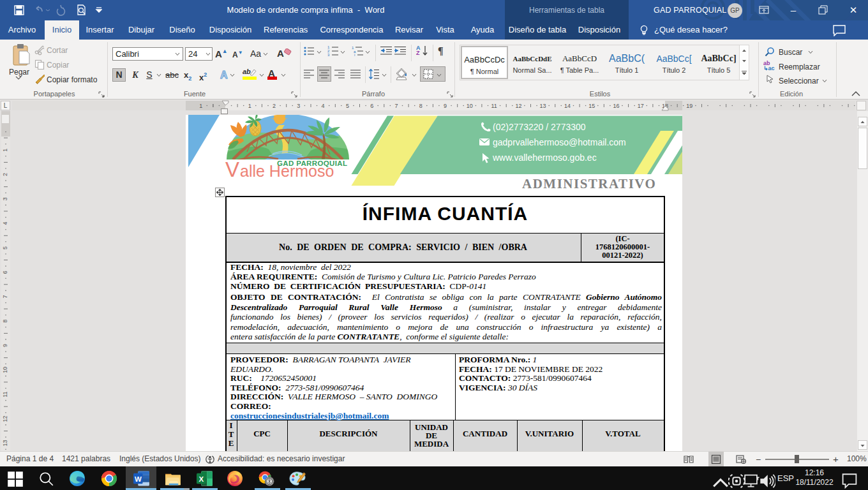  Describe the element at coordinates (641, 106) in the screenshot. I see `svg-text: 17` at that location.